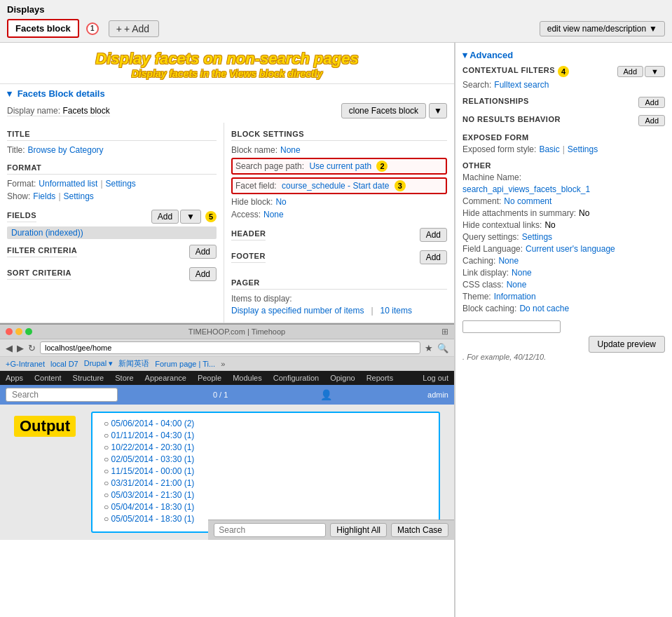  Describe the element at coordinates (124, 378) in the screenshot. I see `nav-store: Store` at that location.